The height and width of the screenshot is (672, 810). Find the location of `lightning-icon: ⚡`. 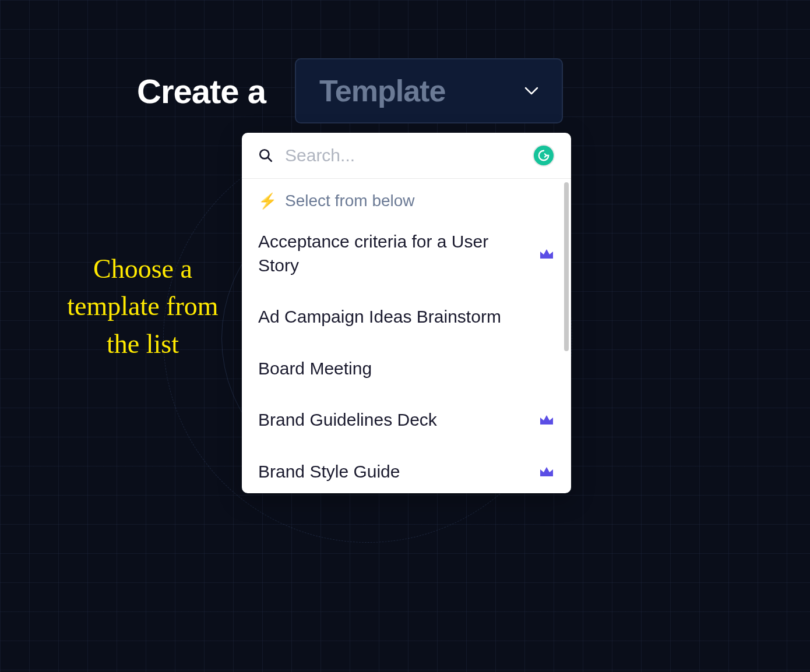

lightning-icon: ⚡ is located at coordinates (267, 201).